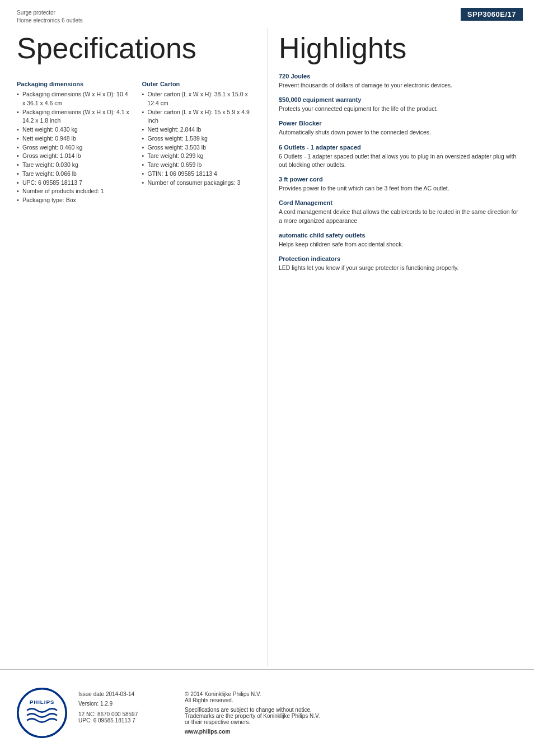  I want to click on list-item: Tare weight: 0.299 kg, so click(199, 156).